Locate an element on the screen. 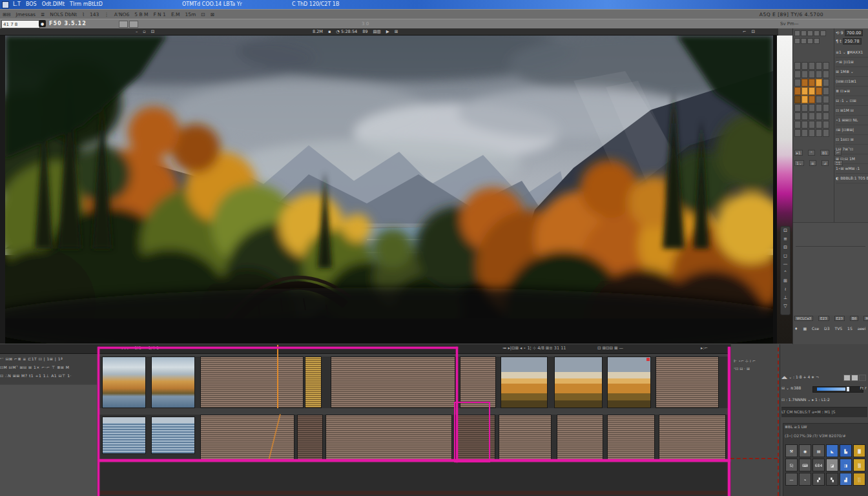  preview-header-control: ▪ is located at coordinates (329, 32).